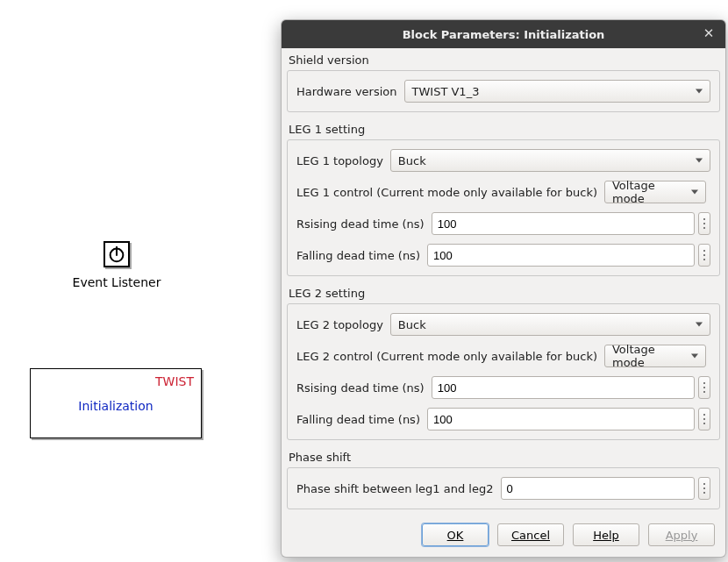 This screenshot has height=562, width=728. I want to click on apply-button-label: Apply, so click(682, 535).